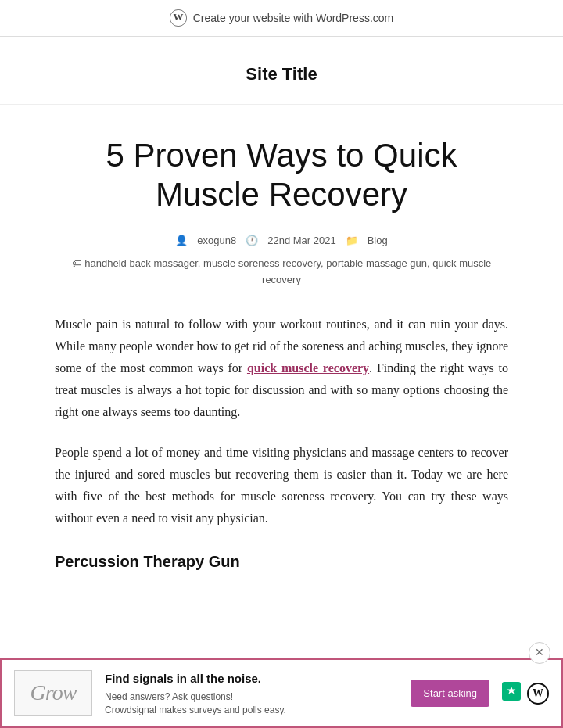  I want to click on category-icon: 📁, so click(352, 241).